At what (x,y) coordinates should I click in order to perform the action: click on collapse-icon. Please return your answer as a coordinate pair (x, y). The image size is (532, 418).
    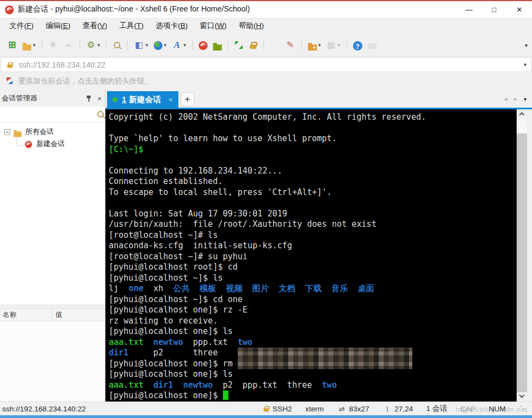
    Looking at the image, I should click on (8, 132).